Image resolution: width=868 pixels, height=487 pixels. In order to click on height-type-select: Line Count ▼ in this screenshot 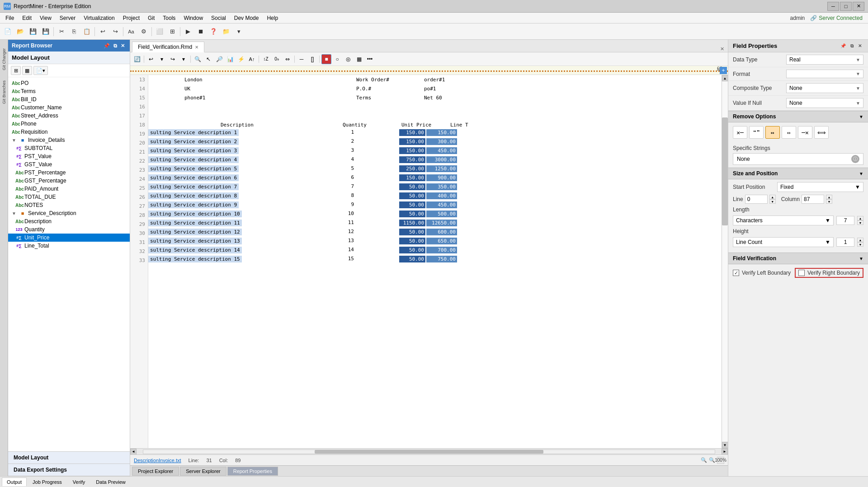, I will do `click(783, 242)`.